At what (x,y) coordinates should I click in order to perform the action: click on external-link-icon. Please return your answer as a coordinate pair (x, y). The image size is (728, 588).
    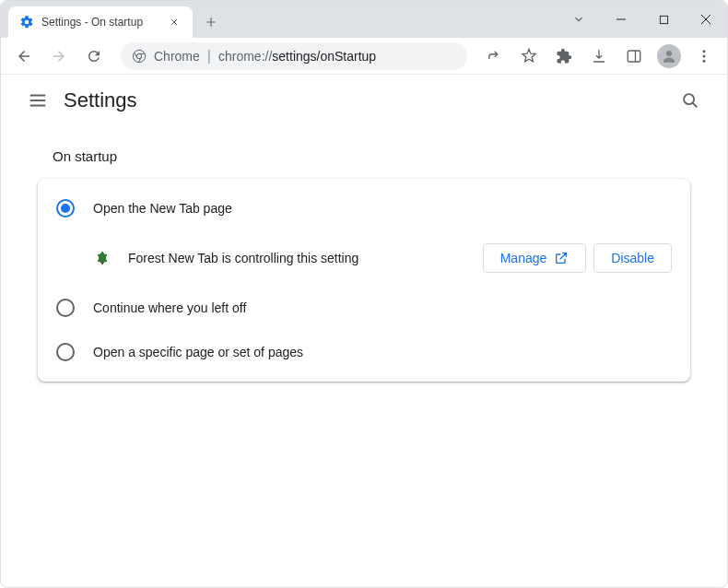
    Looking at the image, I should click on (561, 258).